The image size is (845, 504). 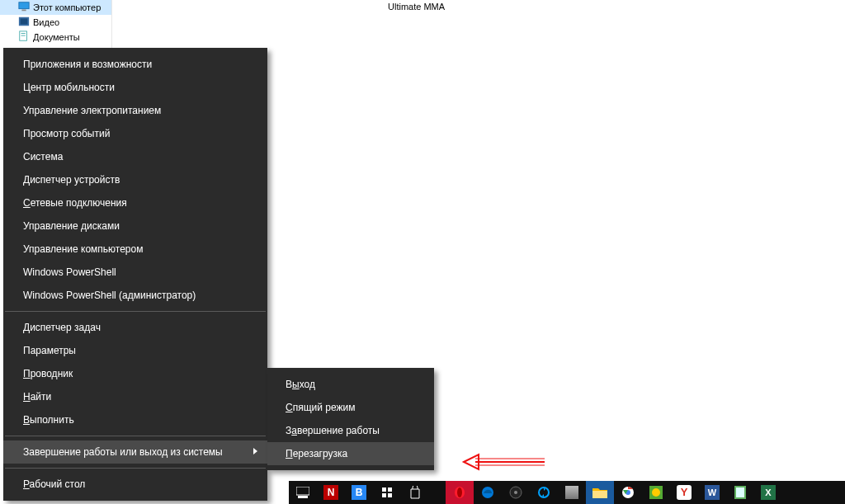 I want to click on menu-item-explorer: Проводник, so click(x=135, y=374).